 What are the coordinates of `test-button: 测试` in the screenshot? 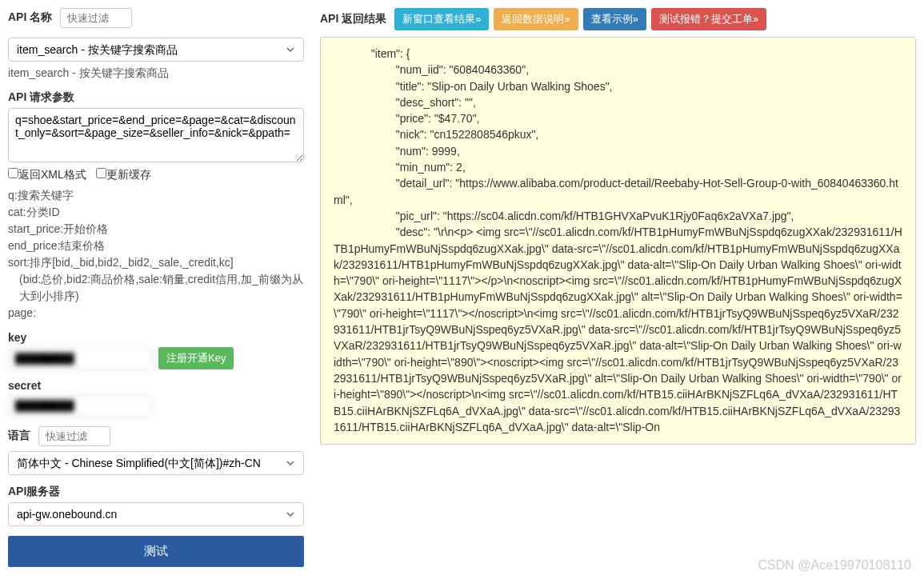 It's located at (156, 552).